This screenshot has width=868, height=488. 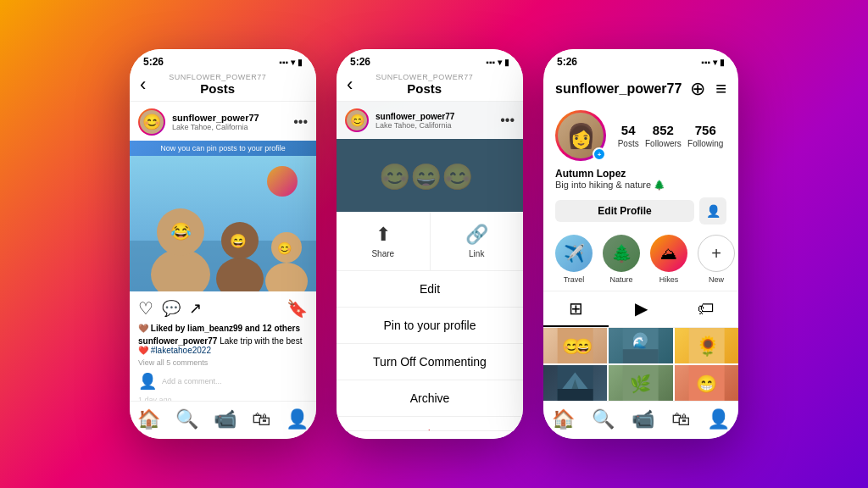 What do you see at coordinates (713, 211) in the screenshot?
I see `add-person-button: 👤` at bounding box center [713, 211].